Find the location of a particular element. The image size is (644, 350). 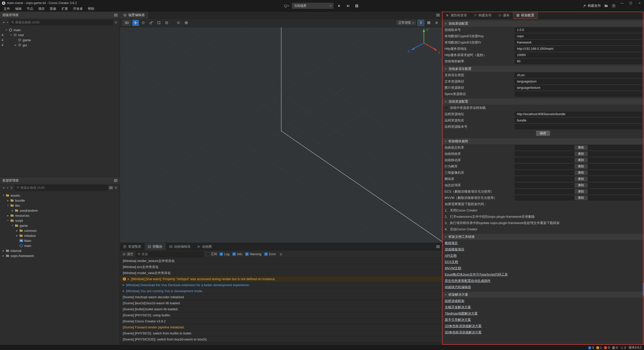

console-log-row: [Scene] Forward render pipeline initiali… is located at coordinates (281, 327).